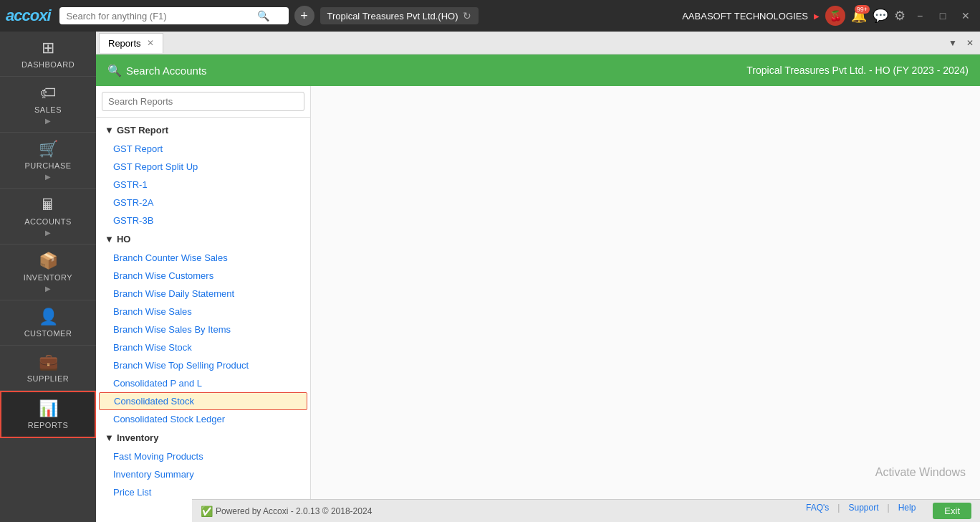 Image resolution: width=980 pixels, height=522 pixels. Describe the element at coordinates (838, 511) in the screenshot. I see `footer-sep1: |` at that location.